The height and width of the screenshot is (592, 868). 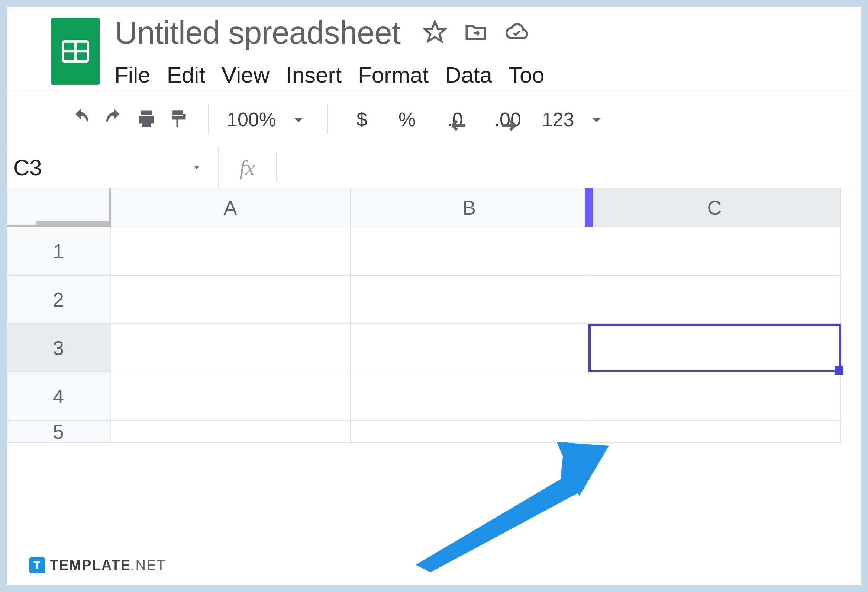 I want to click on header: Untitled spreadsheet File Edit View, so click(x=434, y=49).